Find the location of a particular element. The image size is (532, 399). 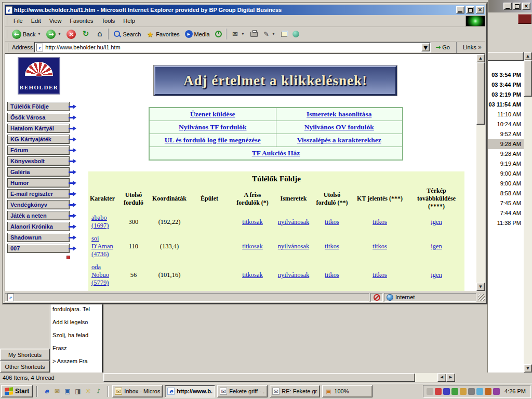

message-time: 9:19 AM is located at coordinates (506, 164).